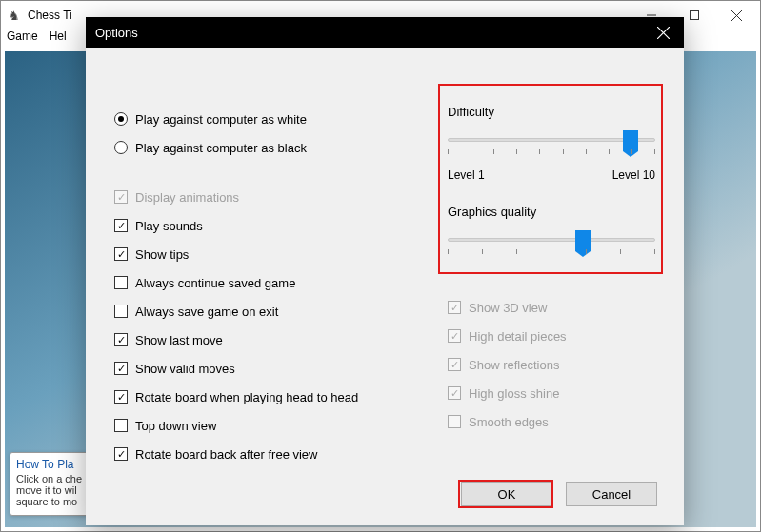  I want to click on dialog-buttons: OK Cancel, so click(559, 494).